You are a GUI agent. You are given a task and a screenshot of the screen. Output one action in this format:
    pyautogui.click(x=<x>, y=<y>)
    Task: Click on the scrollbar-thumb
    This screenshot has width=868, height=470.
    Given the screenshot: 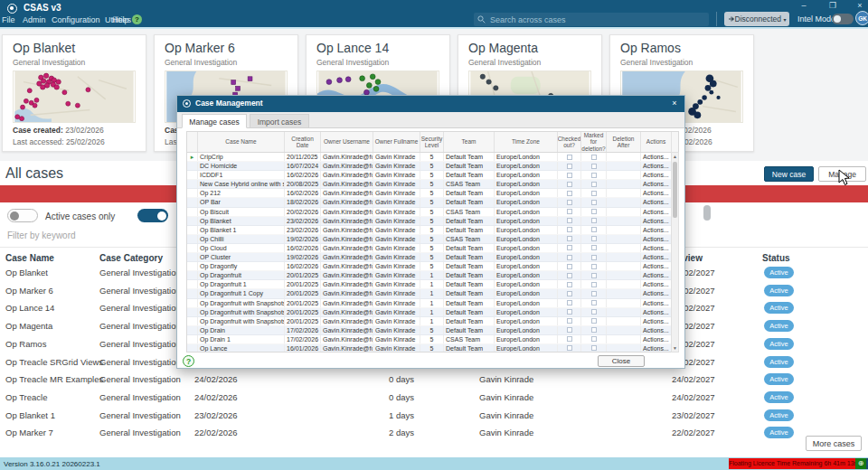 What is the action you would take?
    pyautogui.click(x=675, y=190)
    